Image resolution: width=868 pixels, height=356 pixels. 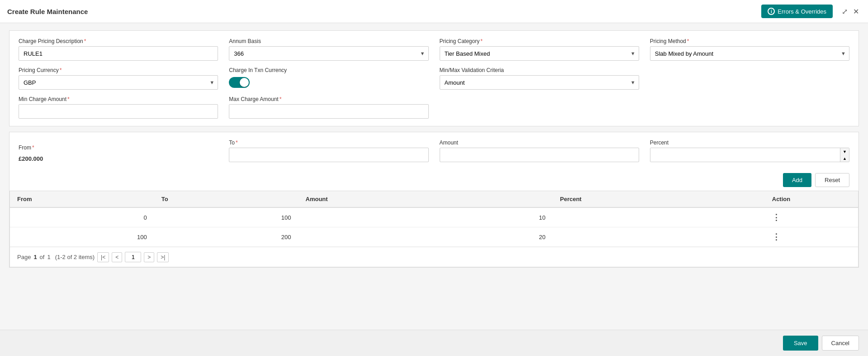 What do you see at coordinates (811, 11) in the screenshot?
I see `header-actions: i Errors & Overrides ⤢ ✕` at bounding box center [811, 11].